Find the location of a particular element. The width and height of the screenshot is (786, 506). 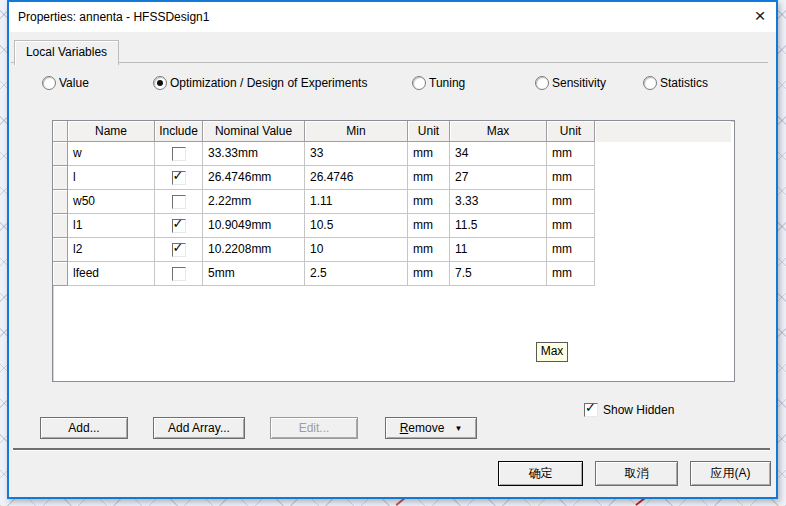

apply-button: 应用(A) is located at coordinates (730, 474).